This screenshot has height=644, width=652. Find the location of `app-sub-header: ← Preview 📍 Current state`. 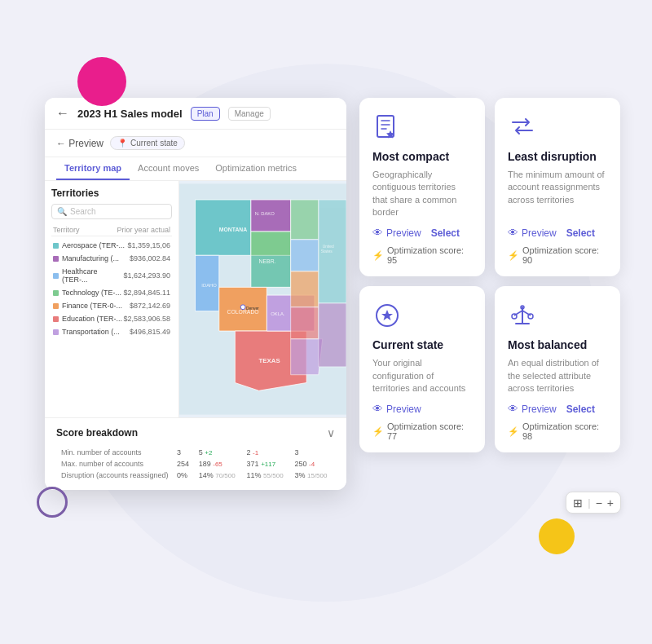

app-sub-header: ← Preview 📍 Current state is located at coordinates (196, 143).